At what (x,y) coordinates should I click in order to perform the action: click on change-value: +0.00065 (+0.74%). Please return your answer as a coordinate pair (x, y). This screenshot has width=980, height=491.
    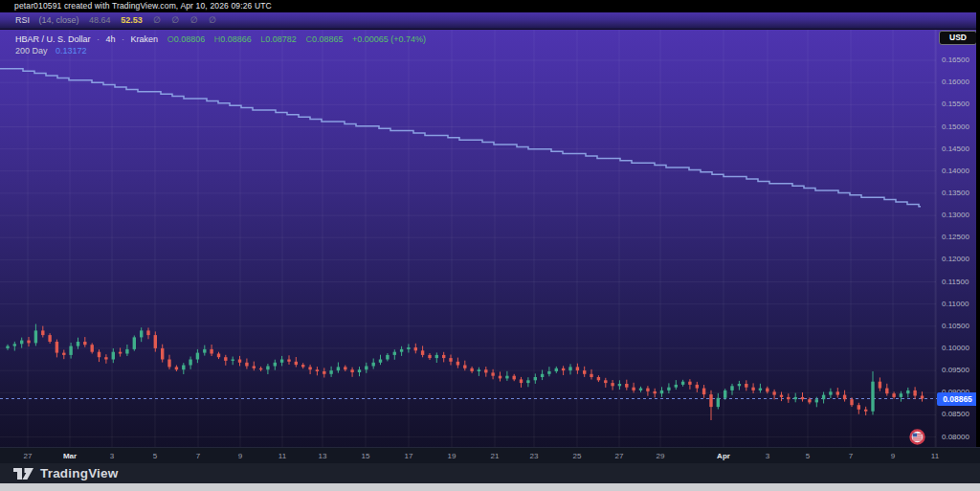
    Looking at the image, I should click on (389, 39).